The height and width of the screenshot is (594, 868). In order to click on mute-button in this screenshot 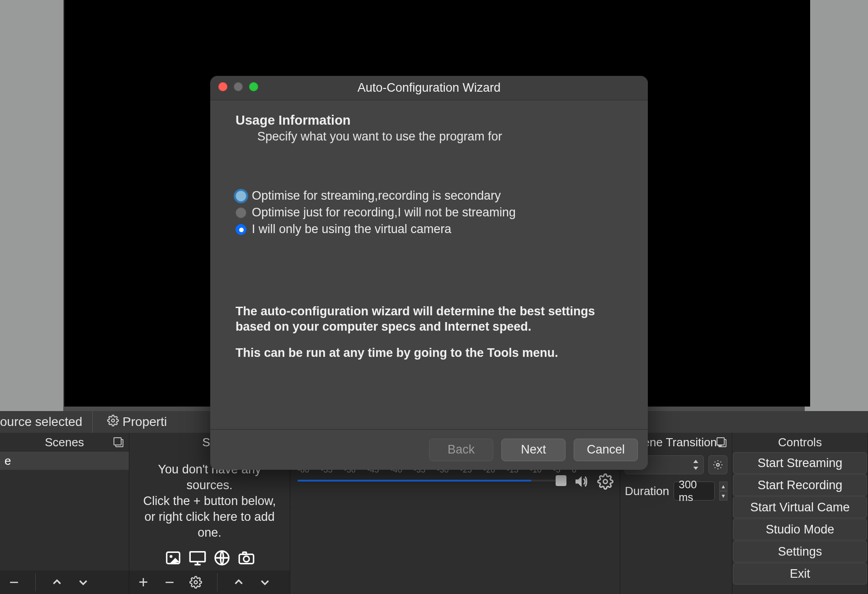, I will do `click(581, 482)`.